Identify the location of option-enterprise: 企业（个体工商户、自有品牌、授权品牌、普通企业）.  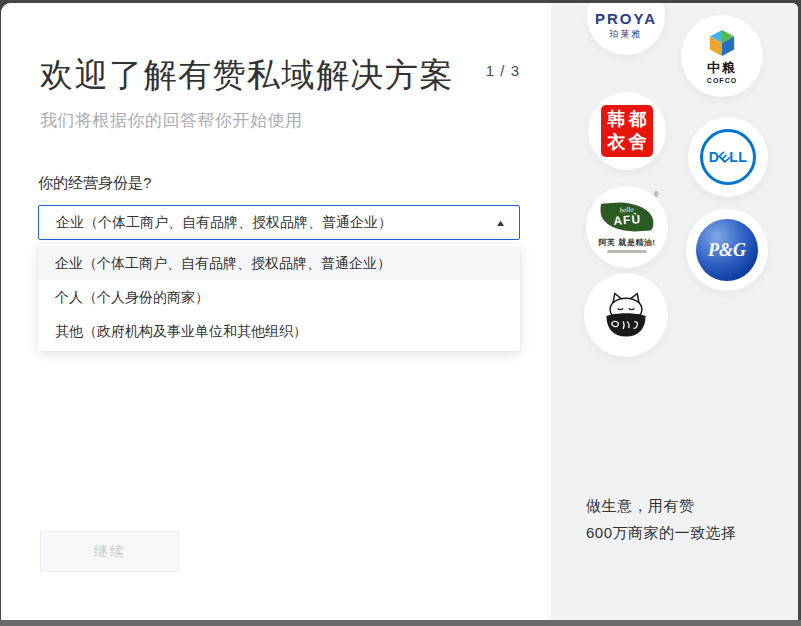
(279, 263).